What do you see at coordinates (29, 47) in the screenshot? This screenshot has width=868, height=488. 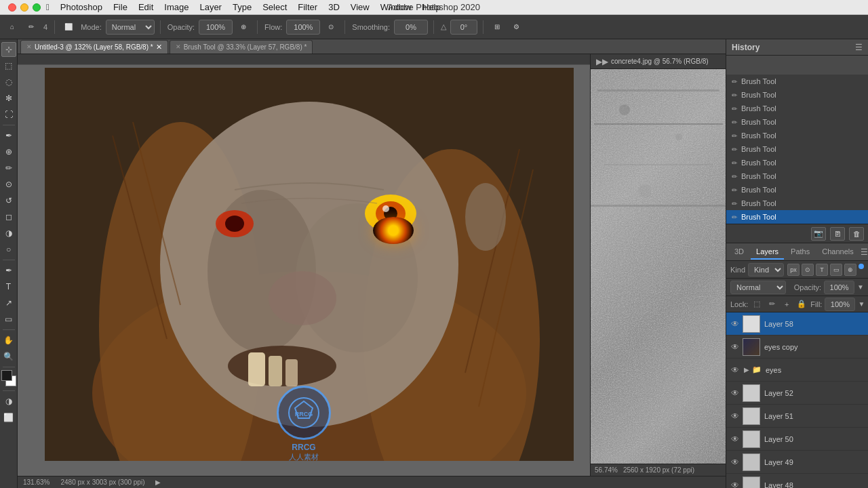 I see `doc-tab-1-close: ✕` at bounding box center [29, 47].